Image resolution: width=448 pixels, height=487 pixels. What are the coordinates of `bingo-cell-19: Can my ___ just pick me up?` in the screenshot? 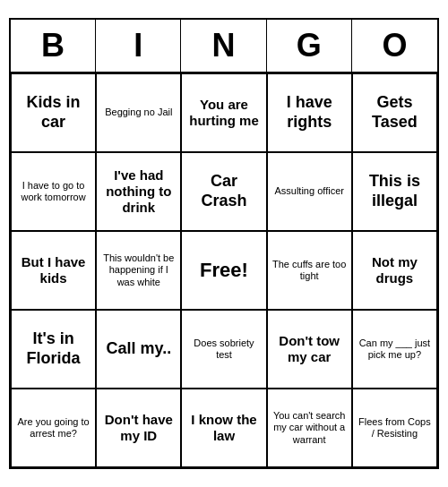 It's located at (394, 349).